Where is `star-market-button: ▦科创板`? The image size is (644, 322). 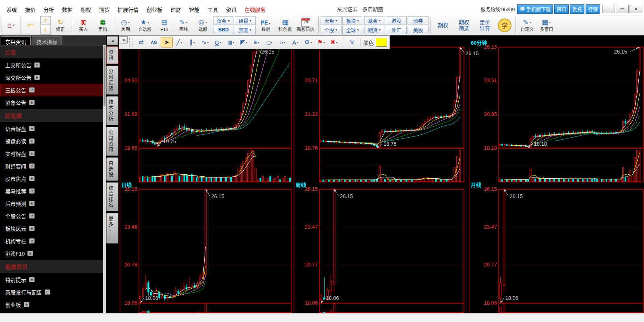
star-market-button: ▦科创板 is located at coordinates (285, 25).